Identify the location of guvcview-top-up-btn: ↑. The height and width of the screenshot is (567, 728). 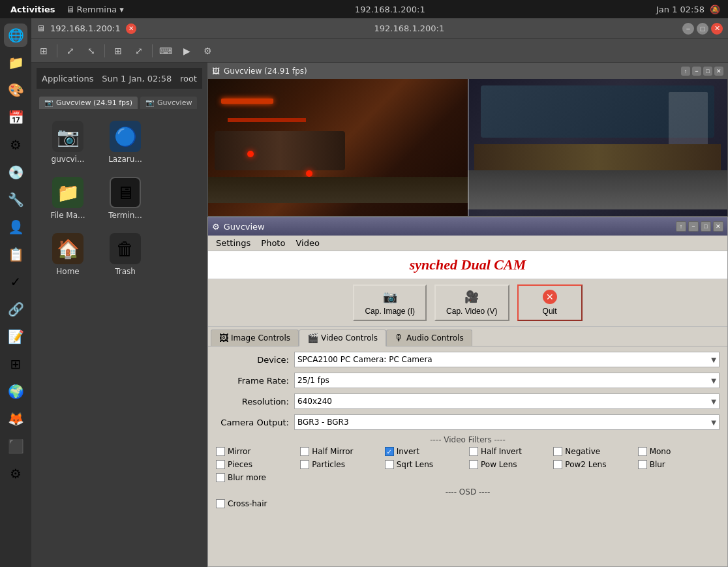
(686, 71).